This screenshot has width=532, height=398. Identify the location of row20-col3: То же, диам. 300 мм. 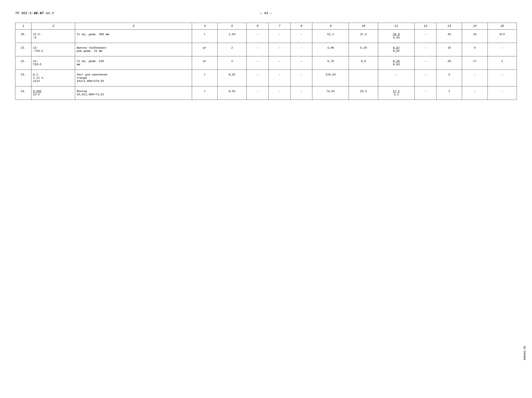
(133, 36).